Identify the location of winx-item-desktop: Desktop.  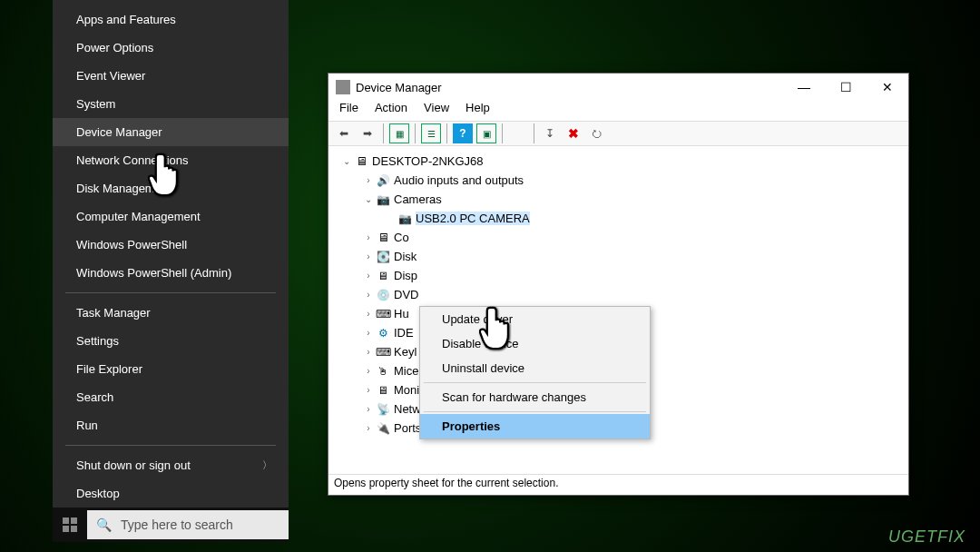
(171, 494).